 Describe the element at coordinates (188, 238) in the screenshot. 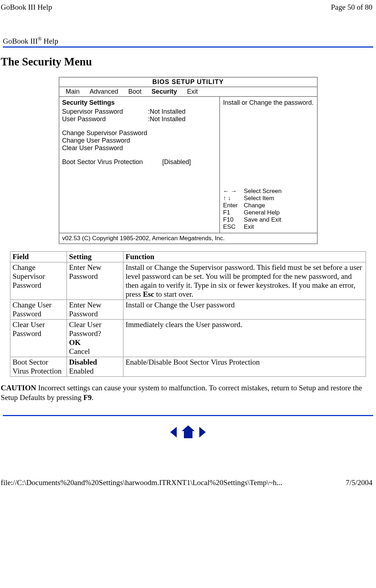

I see `bios-footer: v02.53 (C) Copyright 1985-2002, American…` at that location.